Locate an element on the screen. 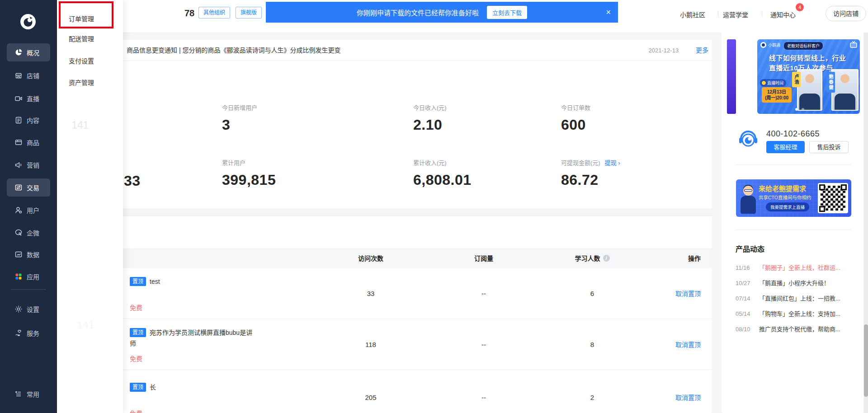 The width and height of the screenshot is (868, 413). submit-request-button: 我要提需求上直播 is located at coordinates (788, 207).